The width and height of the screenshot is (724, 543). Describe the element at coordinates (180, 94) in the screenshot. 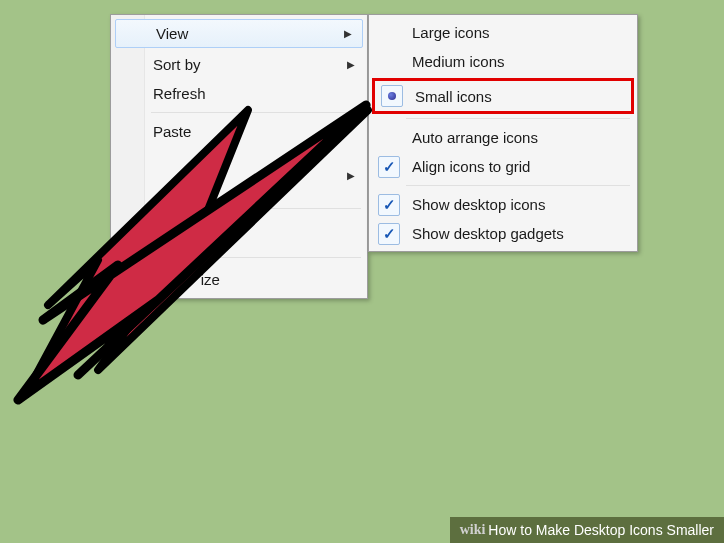

I see `menu-item-label: Refresh` at that location.